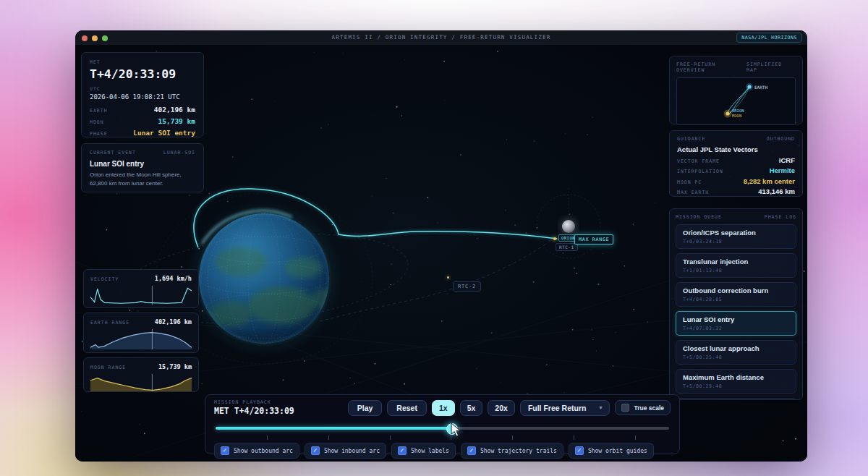 Image resolution: width=868 pixels, height=476 pixels. What do you see at coordinates (736, 399) in the screenshot?
I see `queue-item-return-correction-burn-1: Return correction burn 1` at bounding box center [736, 399].